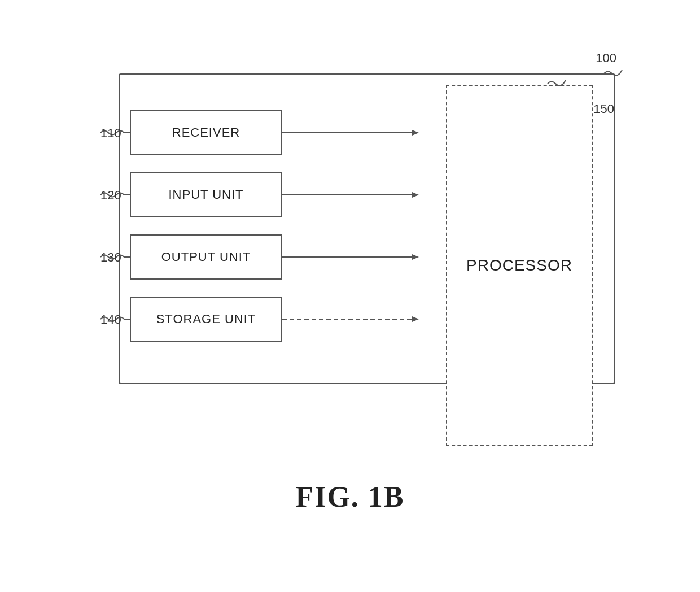  Describe the element at coordinates (111, 195) in the screenshot. I see `ref-label-120: 120` at that location.